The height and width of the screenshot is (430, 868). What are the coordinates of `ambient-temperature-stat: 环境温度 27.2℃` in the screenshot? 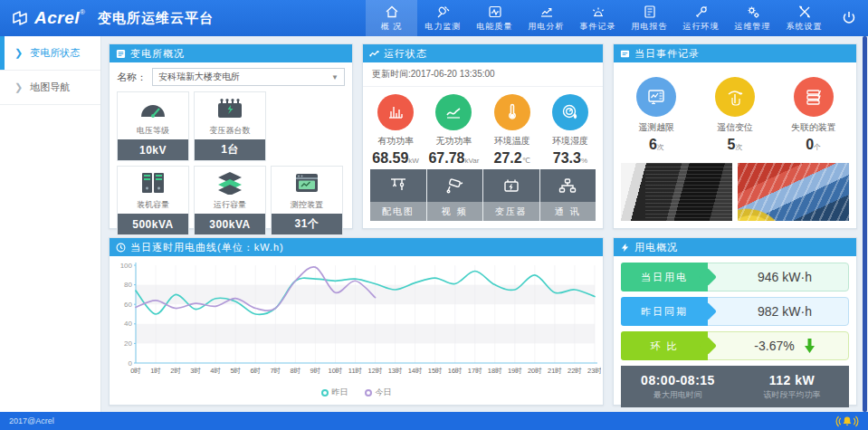 It's located at (512, 130).